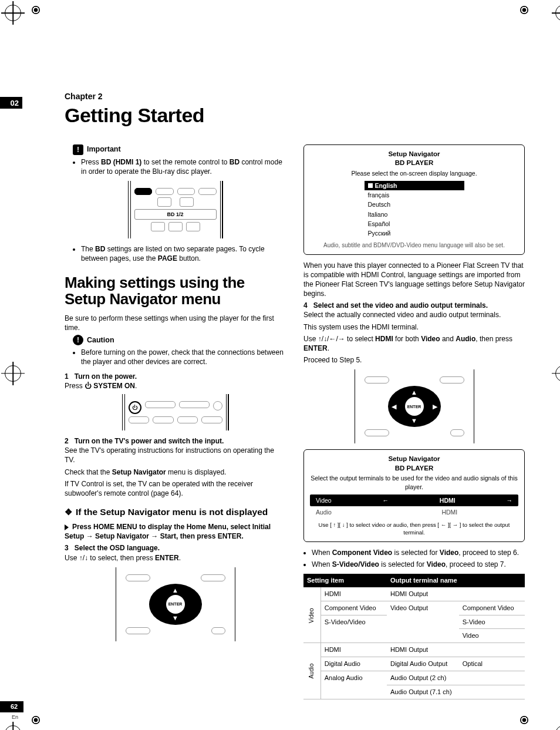 This screenshot has width=560, height=730. What do you see at coordinates (11, 103) in the screenshot?
I see `chapter-number-tab: 02` at bounding box center [11, 103].